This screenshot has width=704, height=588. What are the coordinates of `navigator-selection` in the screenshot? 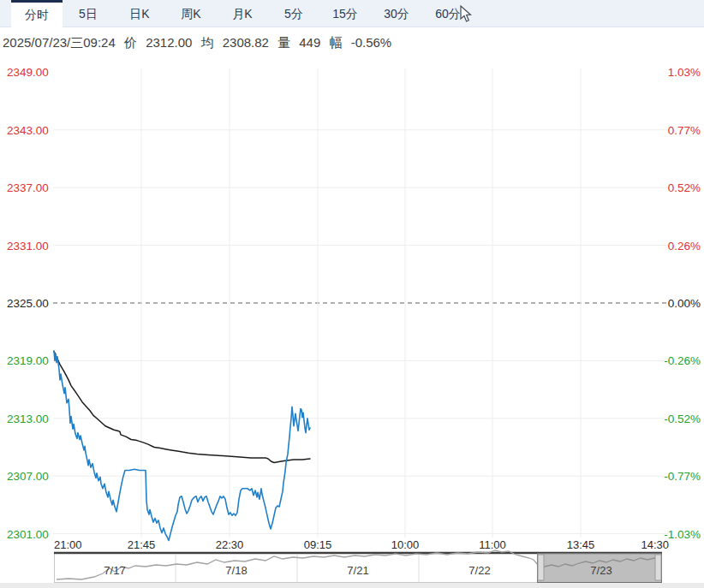 It's located at (600, 568).